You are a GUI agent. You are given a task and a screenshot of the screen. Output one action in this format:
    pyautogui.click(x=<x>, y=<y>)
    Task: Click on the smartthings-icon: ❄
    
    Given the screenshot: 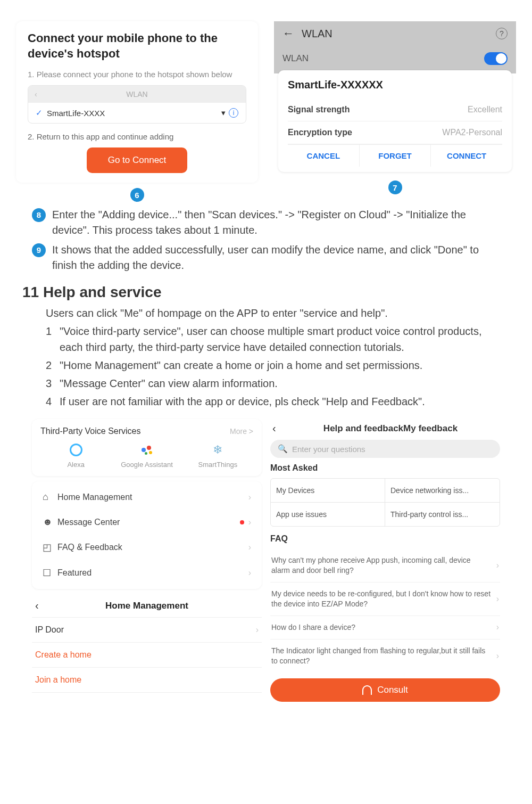 What is the action you would take?
    pyautogui.click(x=218, y=450)
    